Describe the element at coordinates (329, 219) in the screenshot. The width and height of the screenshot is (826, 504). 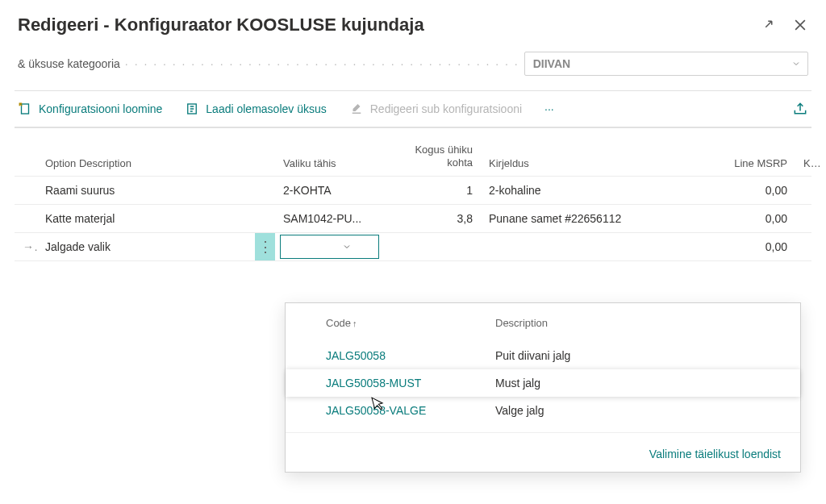
I see `cell-tahis: SAM1042-PU...` at that location.